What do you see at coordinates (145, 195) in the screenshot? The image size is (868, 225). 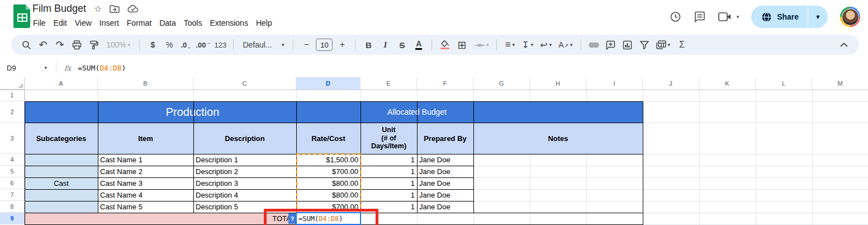 I see `cell-b7-item: Cast Name 4` at bounding box center [145, 195].